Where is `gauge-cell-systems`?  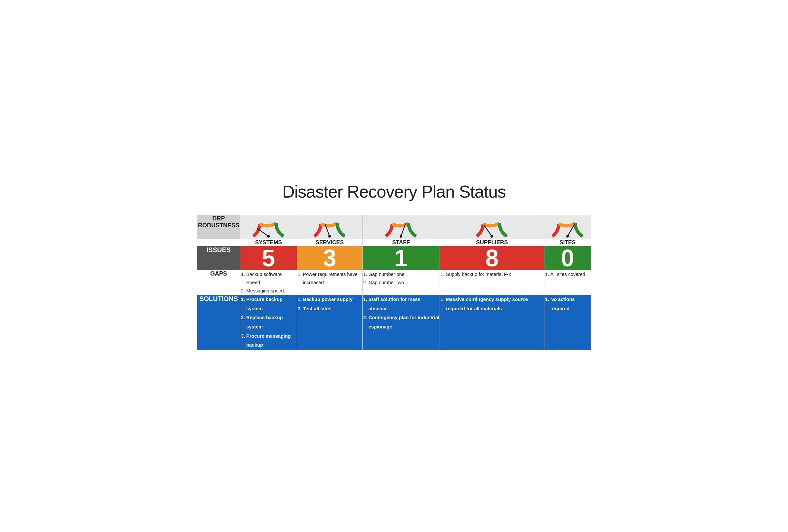
gauge-cell-systems is located at coordinates (269, 227).